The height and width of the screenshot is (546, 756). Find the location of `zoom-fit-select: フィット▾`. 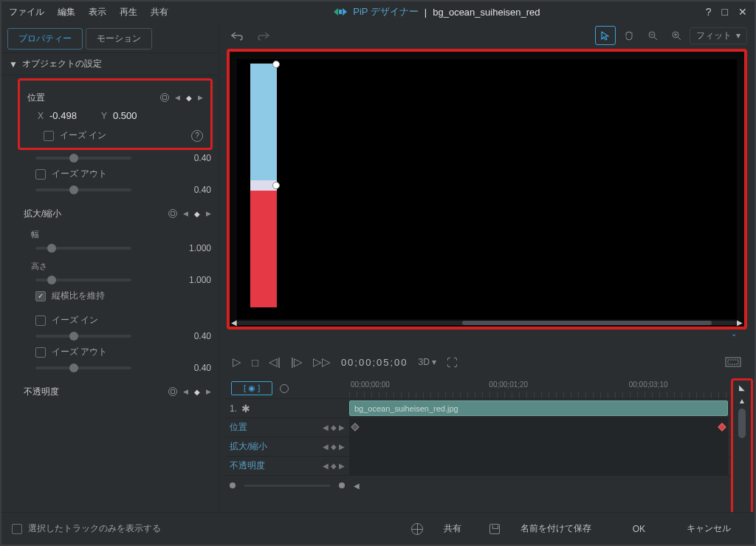

zoom-fit-select: フィット▾ is located at coordinates (718, 35).